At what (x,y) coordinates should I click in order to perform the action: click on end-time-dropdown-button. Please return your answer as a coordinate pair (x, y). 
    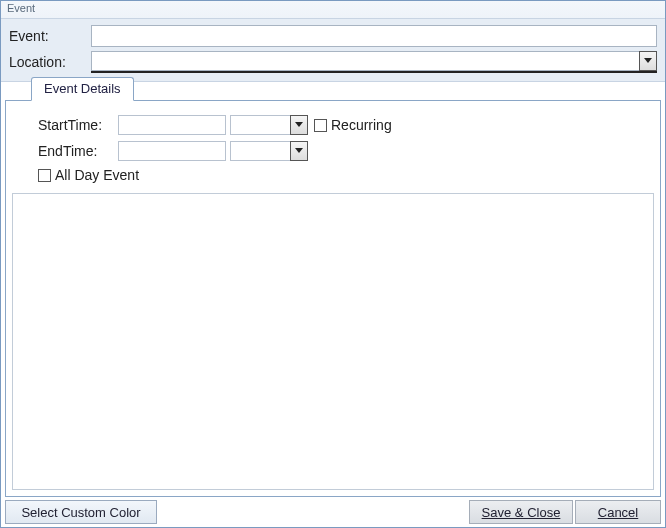
    Looking at the image, I should click on (299, 151).